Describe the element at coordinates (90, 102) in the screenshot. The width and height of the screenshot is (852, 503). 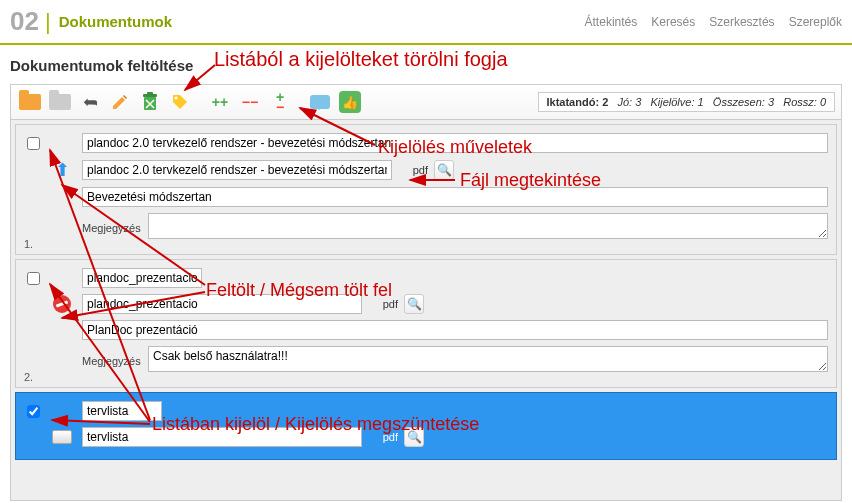
I see `back-icon: ➦` at that location.